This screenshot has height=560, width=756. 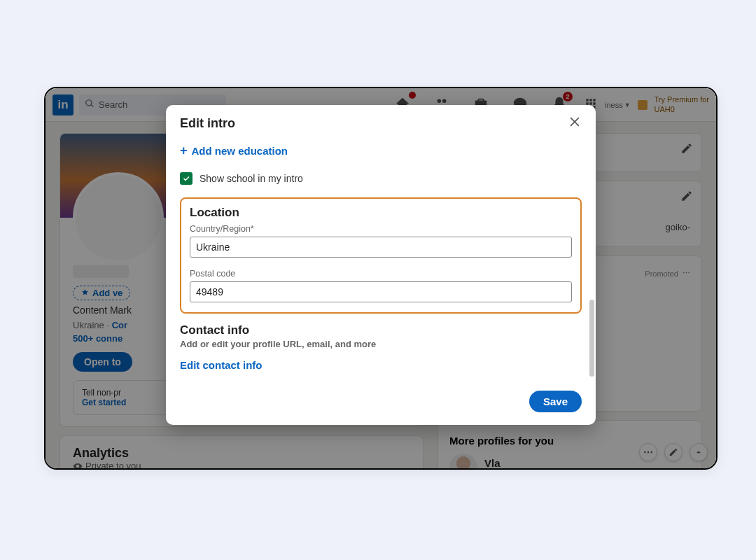 I want to click on postal-label: Postal code, so click(x=381, y=274).